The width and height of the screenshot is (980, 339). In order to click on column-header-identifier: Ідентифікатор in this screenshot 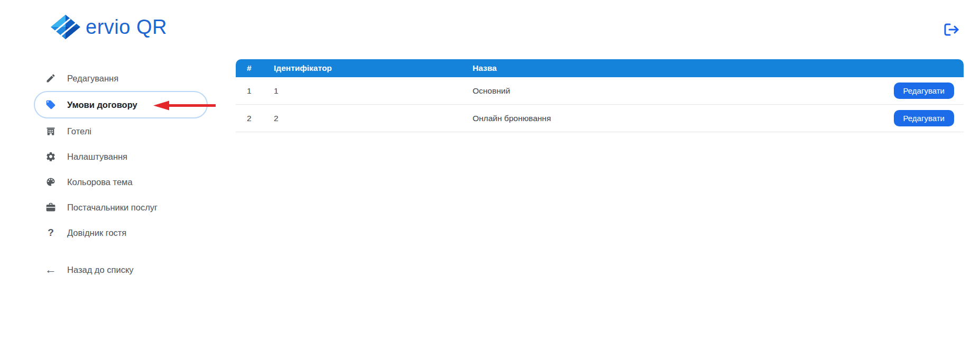, I will do `click(373, 68)`.